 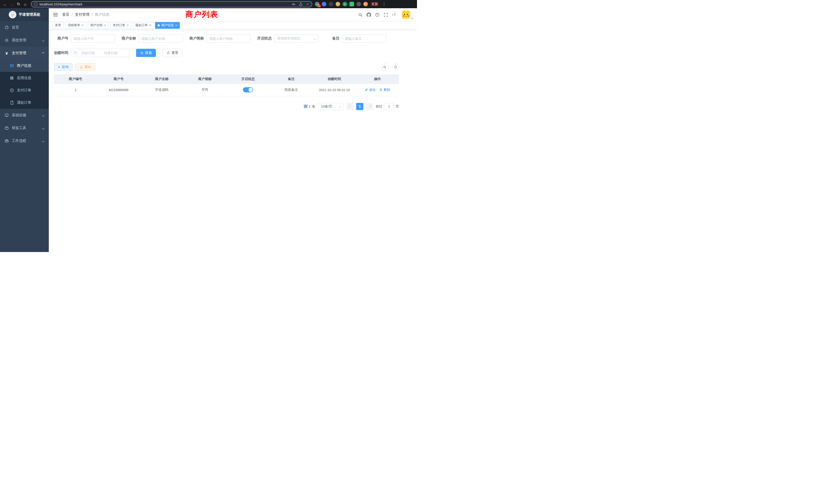 I want to click on tab-process-form: 流程表单×, so click(x=76, y=25).